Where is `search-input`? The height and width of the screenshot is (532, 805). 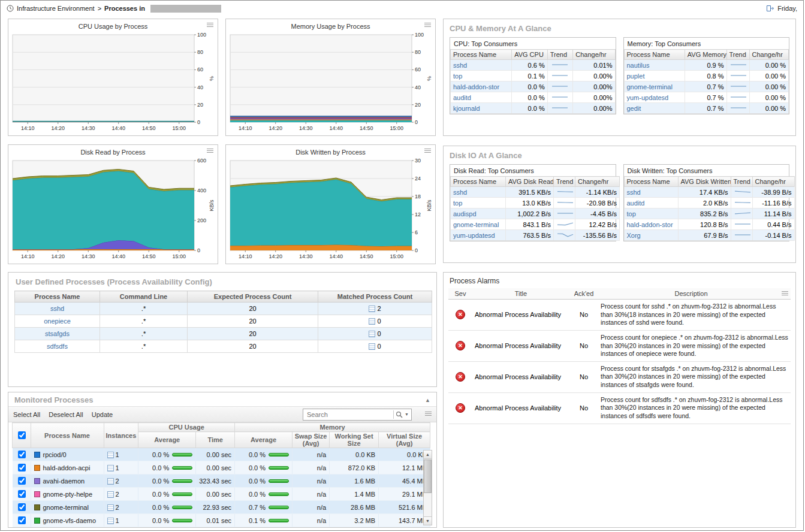 search-input is located at coordinates (349, 415).